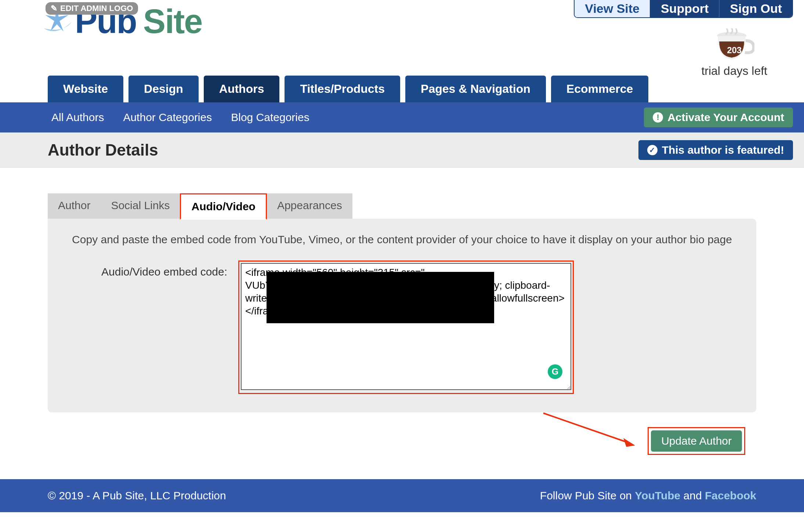  I want to click on subnav-author-categories: Author Categories, so click(167, 117).